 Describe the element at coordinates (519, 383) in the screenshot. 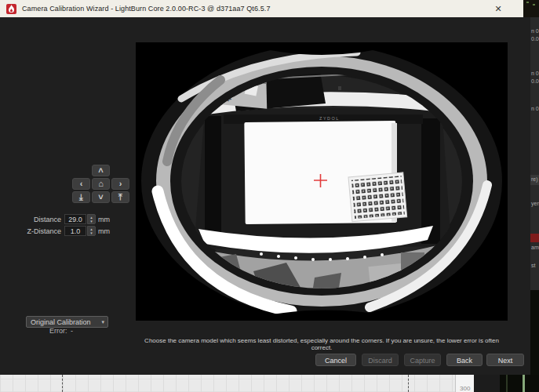

I see `background-photo-corner` at that location.